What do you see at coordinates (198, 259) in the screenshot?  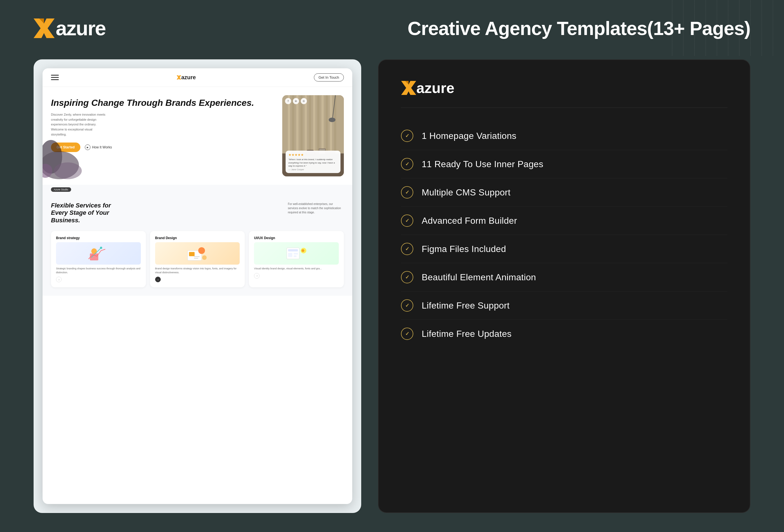 I see `service-card-brand-design: Brand Design Brand design tran` at bounding box center [198, 259].